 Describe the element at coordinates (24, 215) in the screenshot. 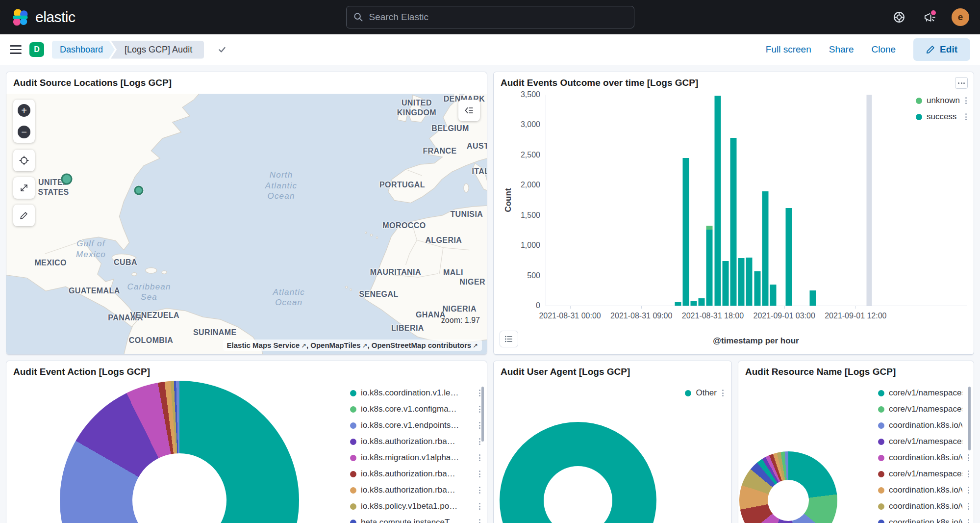

I see `draw-tools-button` at that location.